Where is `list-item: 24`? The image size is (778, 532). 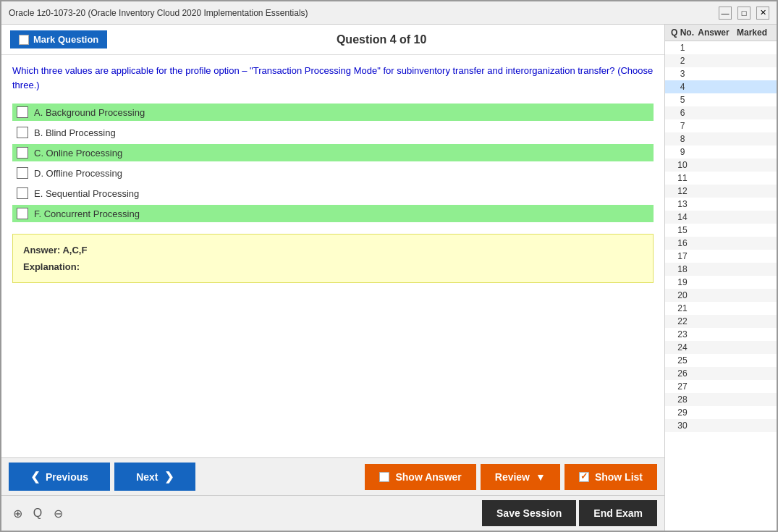
list-item: 24 is located at coordinates (721, 347).